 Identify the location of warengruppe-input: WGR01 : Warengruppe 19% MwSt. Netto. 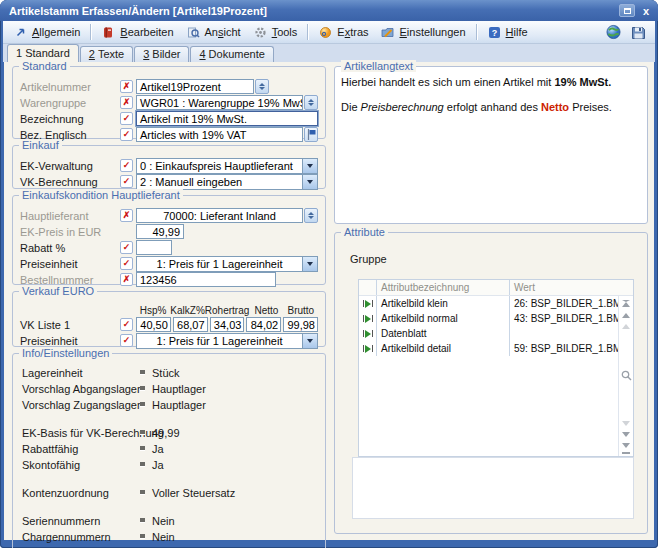
(220, 102).